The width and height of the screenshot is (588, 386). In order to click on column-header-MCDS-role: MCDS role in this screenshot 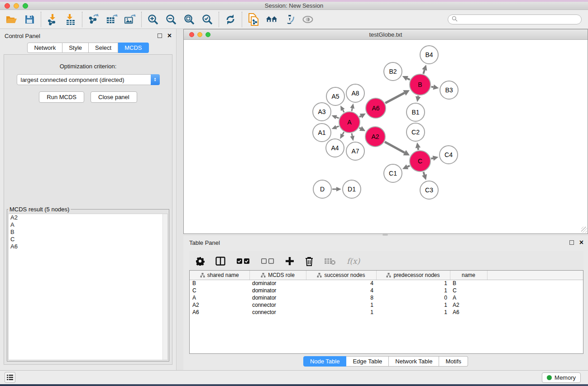, I will do `click(278, 275)`.